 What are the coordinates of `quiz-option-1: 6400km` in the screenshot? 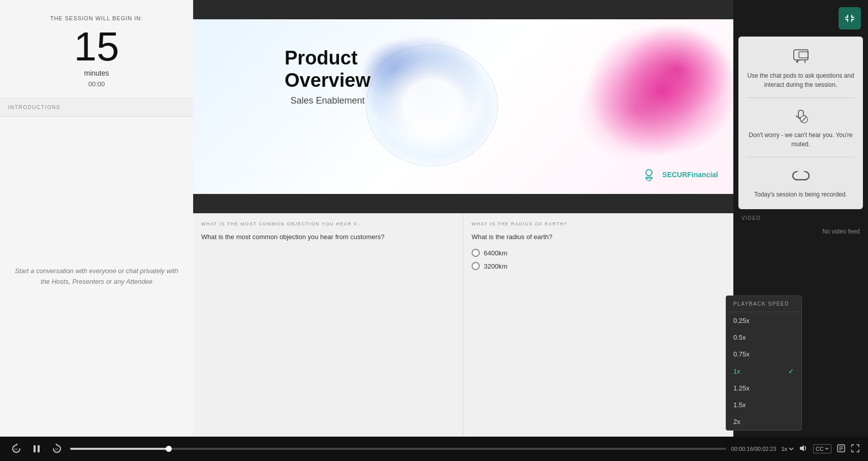 It's located at (599, 253).